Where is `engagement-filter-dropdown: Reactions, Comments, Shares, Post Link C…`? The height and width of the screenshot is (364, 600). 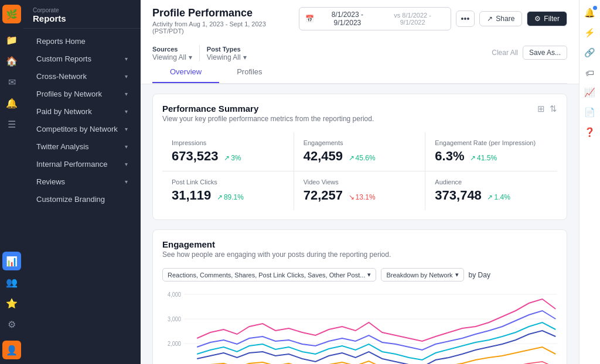 engagement-filter-dropdown: Reactions, Comments, Shares, Post Link C… is located at coordinates (270, 275).